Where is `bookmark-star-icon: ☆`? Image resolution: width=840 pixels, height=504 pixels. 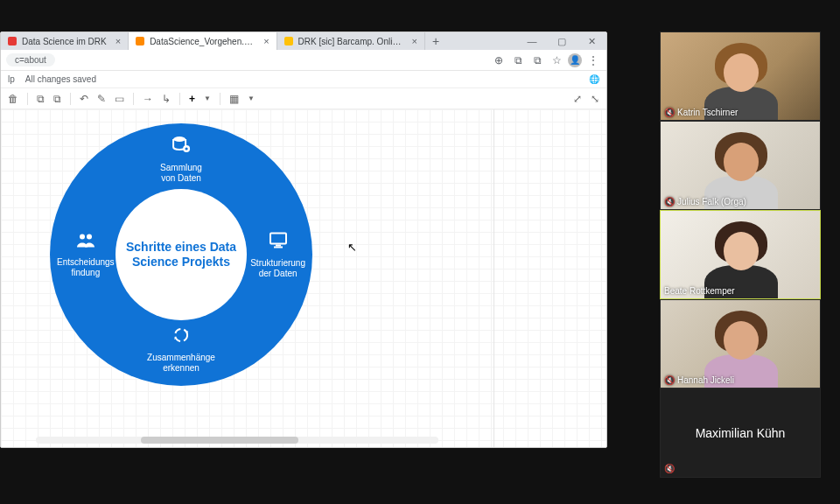
bookmark-star-icon: ☆ is located at coordinates (556, 60).